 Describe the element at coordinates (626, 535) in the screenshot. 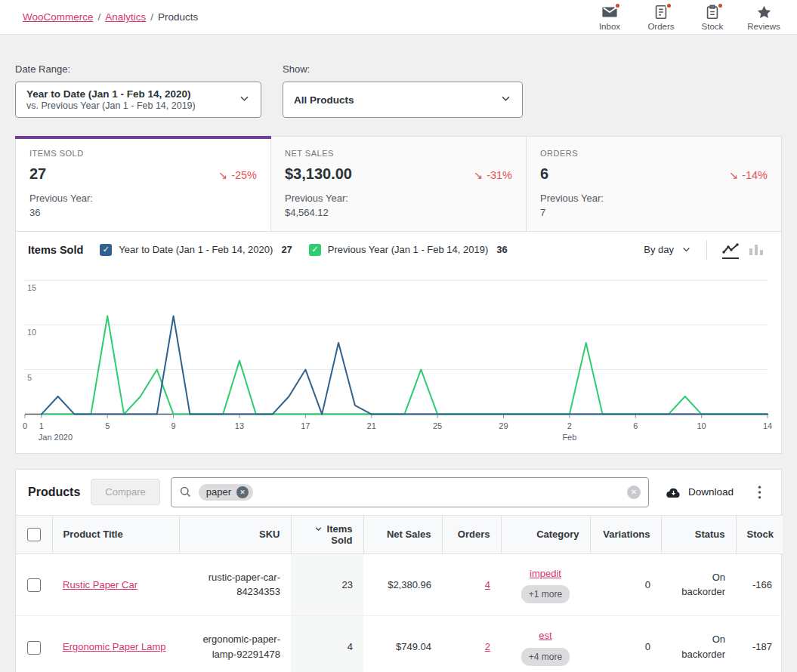

I see `column-header-variations: Variations` at that location.